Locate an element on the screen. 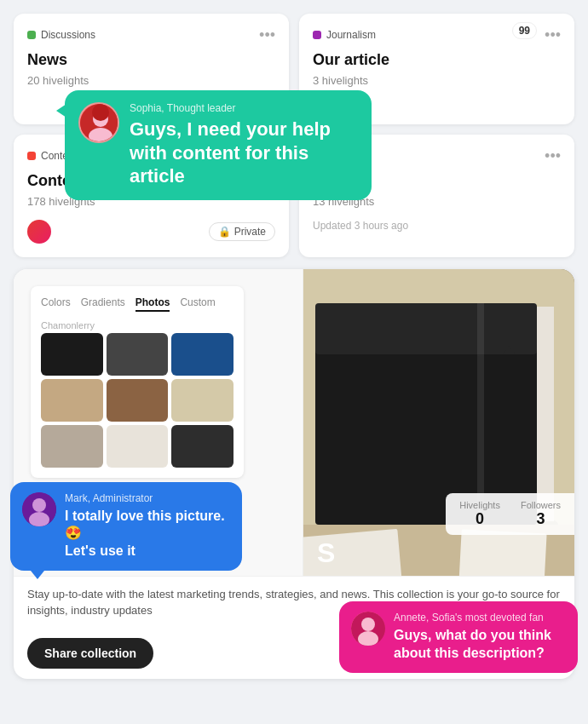  stat-followers-label: Followers is located at coordinates (540, 505).